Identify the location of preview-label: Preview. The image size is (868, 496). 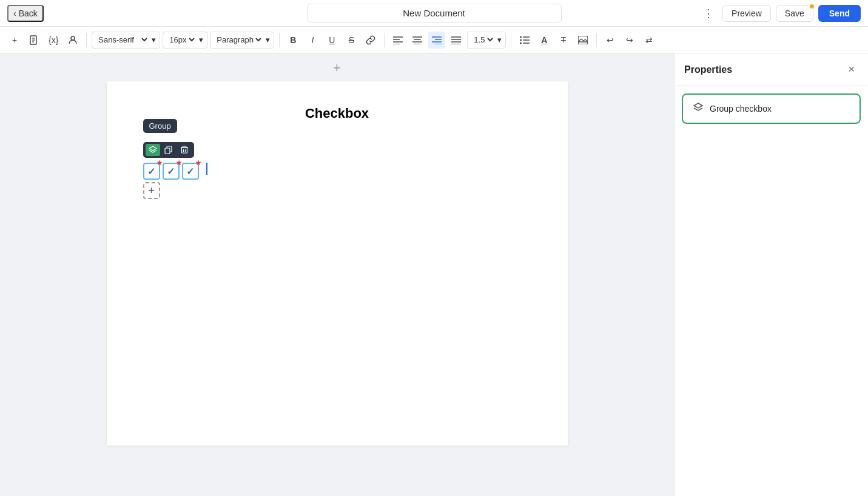
(747, 13).